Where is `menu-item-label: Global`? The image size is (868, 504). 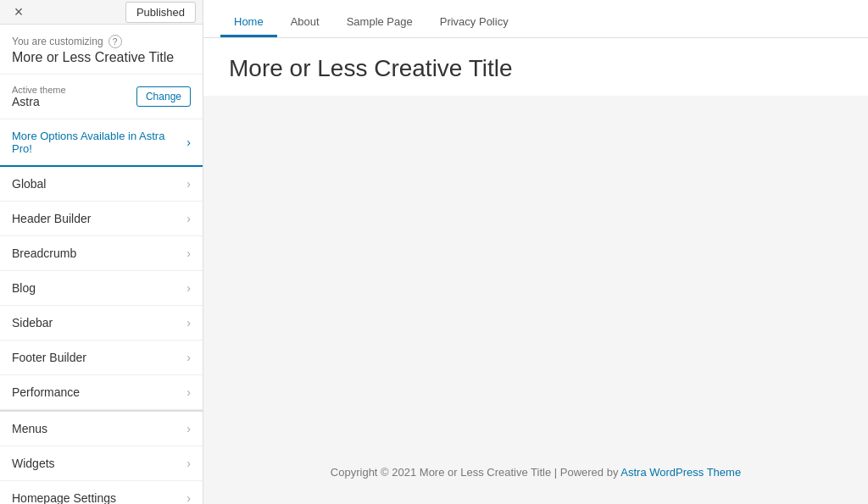 menu-item-label: Global is located at coordinates (29, 184).